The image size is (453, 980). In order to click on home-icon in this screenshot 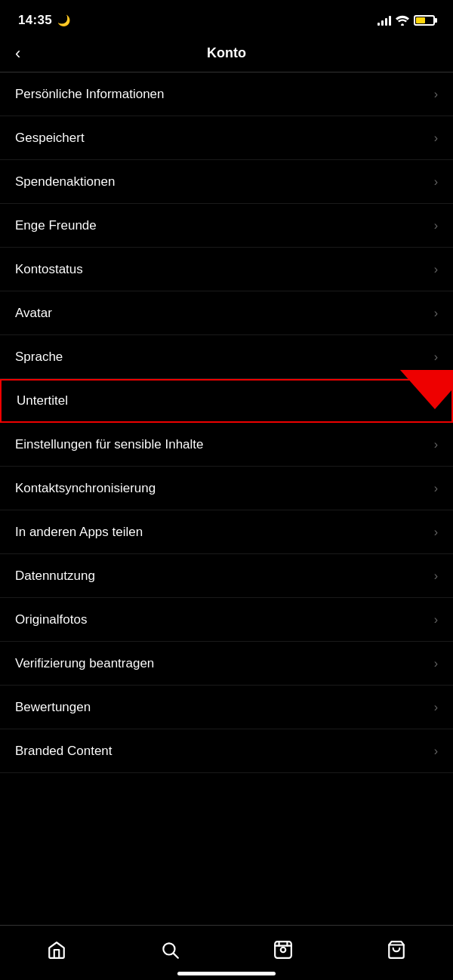, I will do `click(57, 950)`.